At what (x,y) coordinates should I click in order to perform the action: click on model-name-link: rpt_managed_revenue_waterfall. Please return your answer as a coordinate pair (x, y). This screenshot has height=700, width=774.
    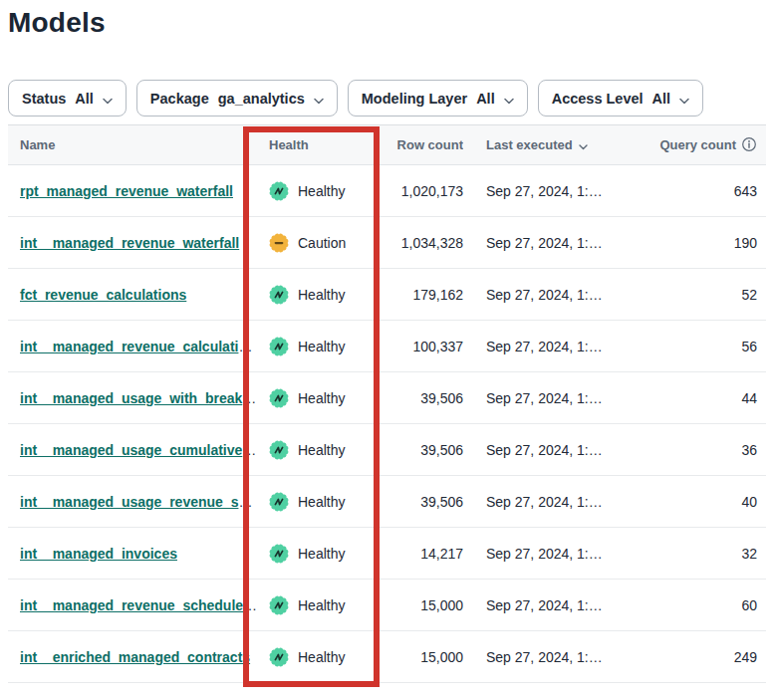
    Looking at the image, I should click on (127, 191).